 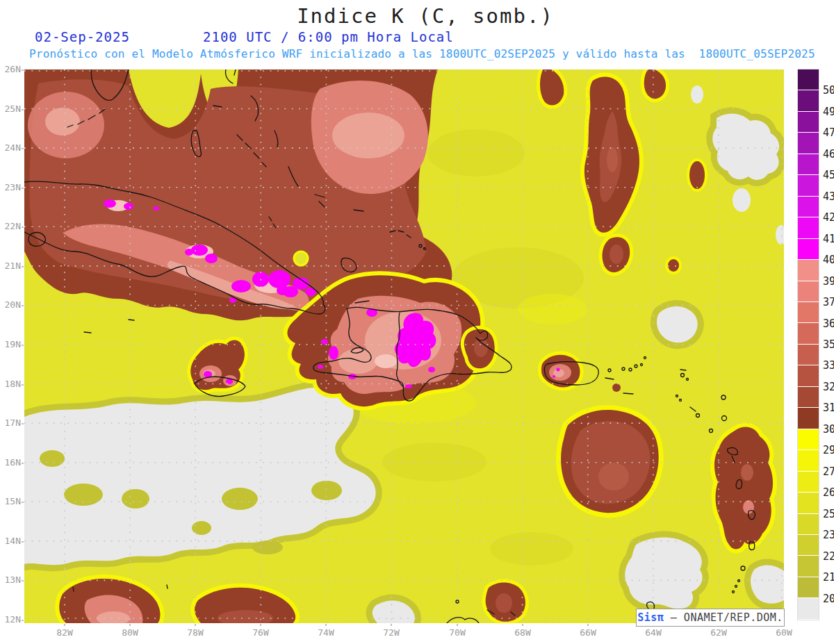 I want to click on colorbar-segments, so click(x=808, y=345).